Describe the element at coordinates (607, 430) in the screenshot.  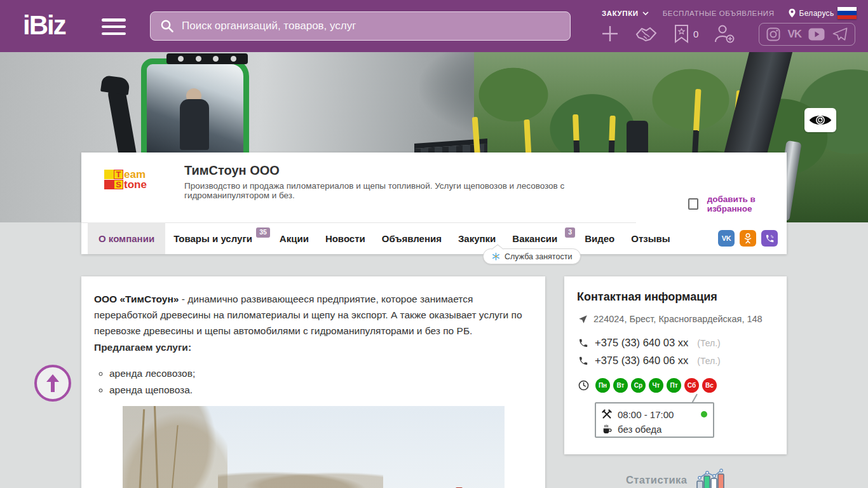
I see `coffee-cup-icon` at that location.